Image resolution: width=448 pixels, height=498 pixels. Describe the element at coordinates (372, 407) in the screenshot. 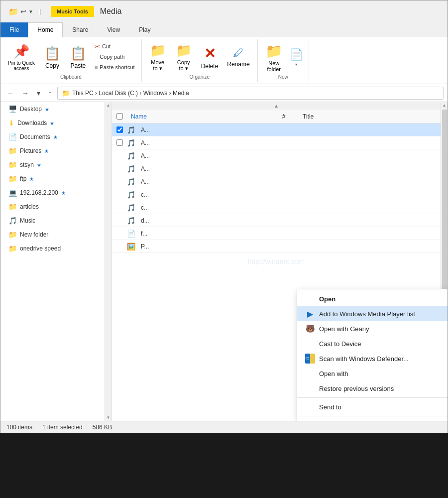

I see `ctx-send-to: Send to ›` at that location.